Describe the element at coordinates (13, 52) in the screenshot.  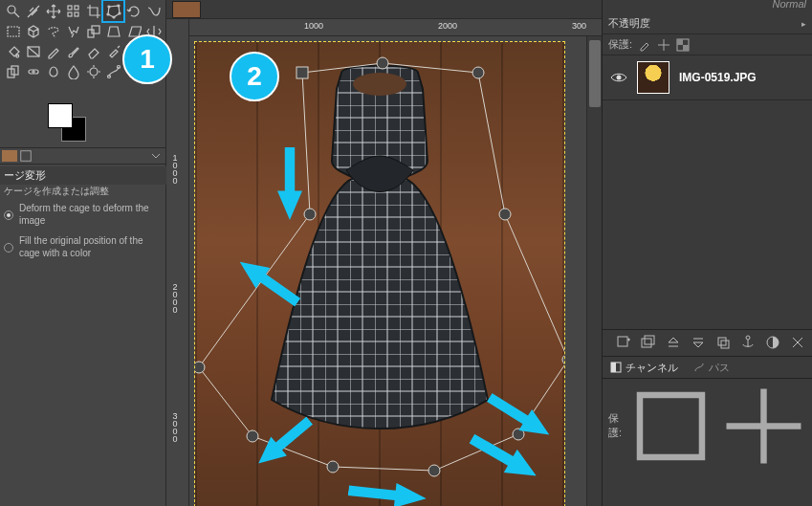
I see `bucket-fill-icon` at that location.